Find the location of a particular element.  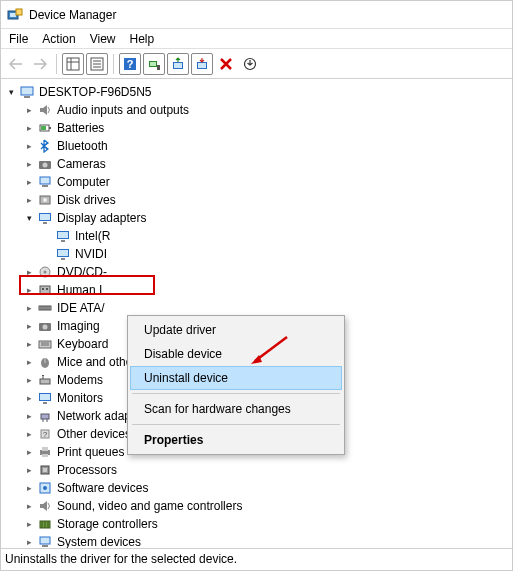

forward-button is located at coordinates (40, 64).